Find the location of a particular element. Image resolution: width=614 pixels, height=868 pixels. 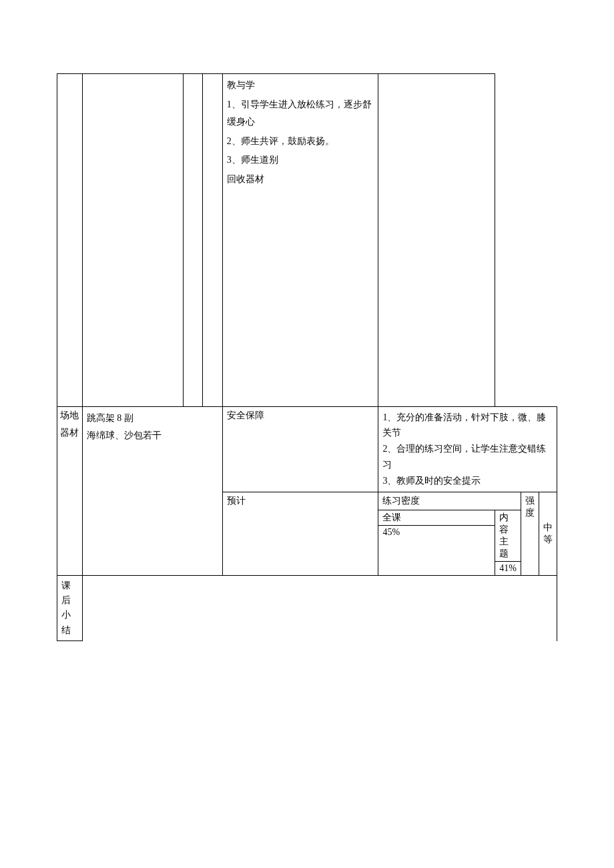

venue-label: 场地 is located at coordinates (69, 416).